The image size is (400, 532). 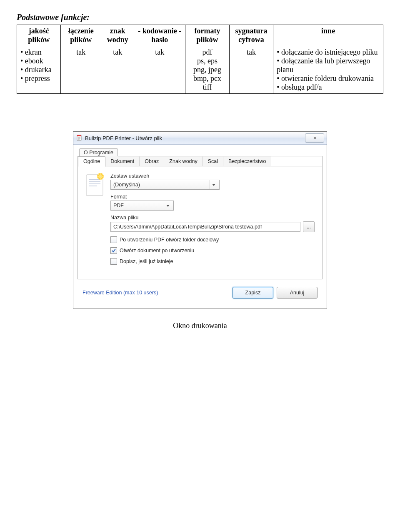 What do you see at coordinates (195, 138) in the screenshot?
I see `window-title: Bullzip PDF Printer - Utwórz plik` at bounding box center [195, 138].